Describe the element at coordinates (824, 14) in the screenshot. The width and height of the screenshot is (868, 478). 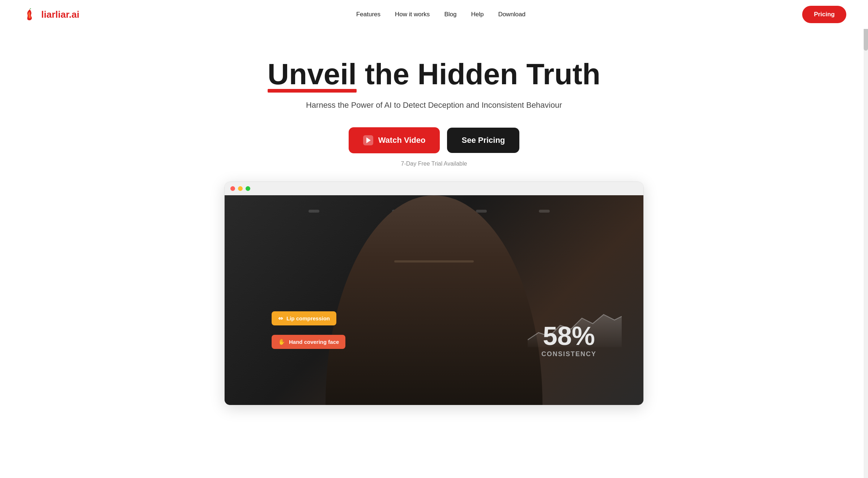
I see `nav-pricing-button: Pricing` at that location.